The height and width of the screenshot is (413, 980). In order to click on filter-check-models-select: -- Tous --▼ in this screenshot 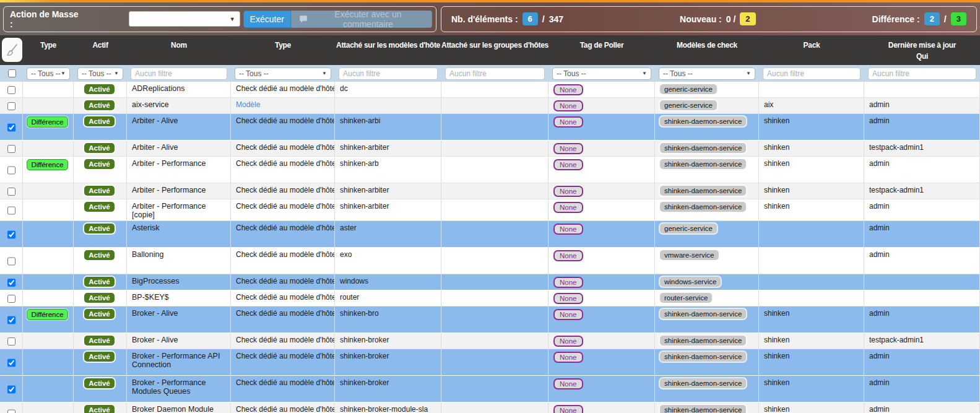, I will do `click(707, 74)`.